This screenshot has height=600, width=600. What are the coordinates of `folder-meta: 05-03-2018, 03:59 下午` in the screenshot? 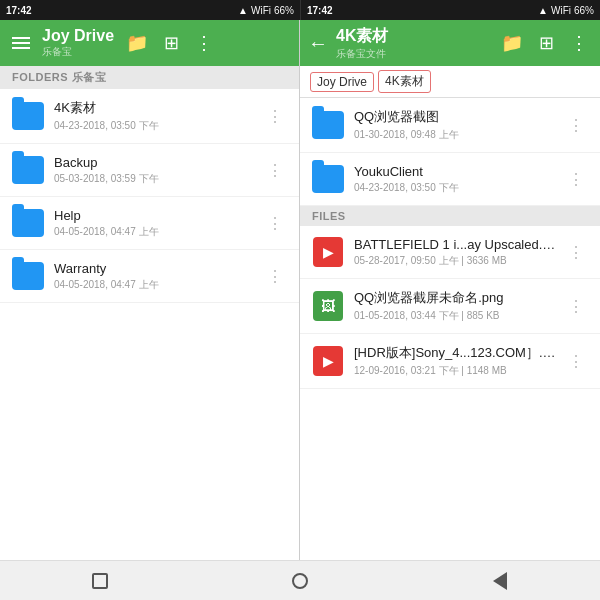 It's located at (158, 179).